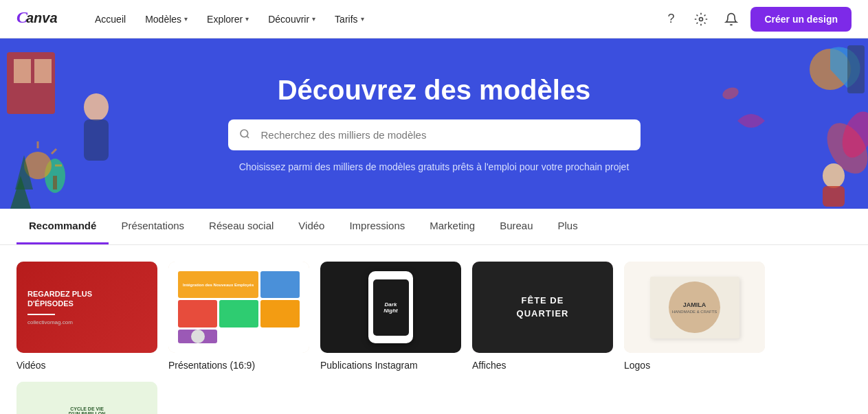  I want to click on create-design-button: Créer un design, so click(801, 19).